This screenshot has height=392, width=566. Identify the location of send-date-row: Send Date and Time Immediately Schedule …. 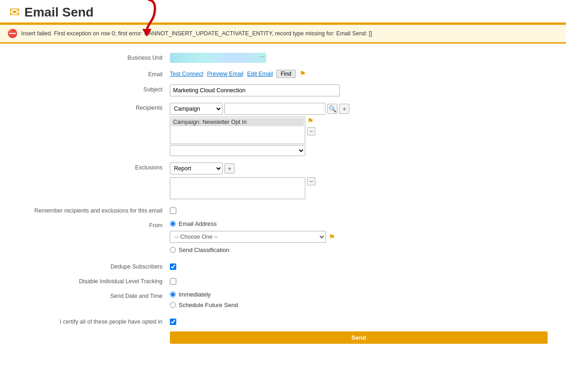
(283, 301).